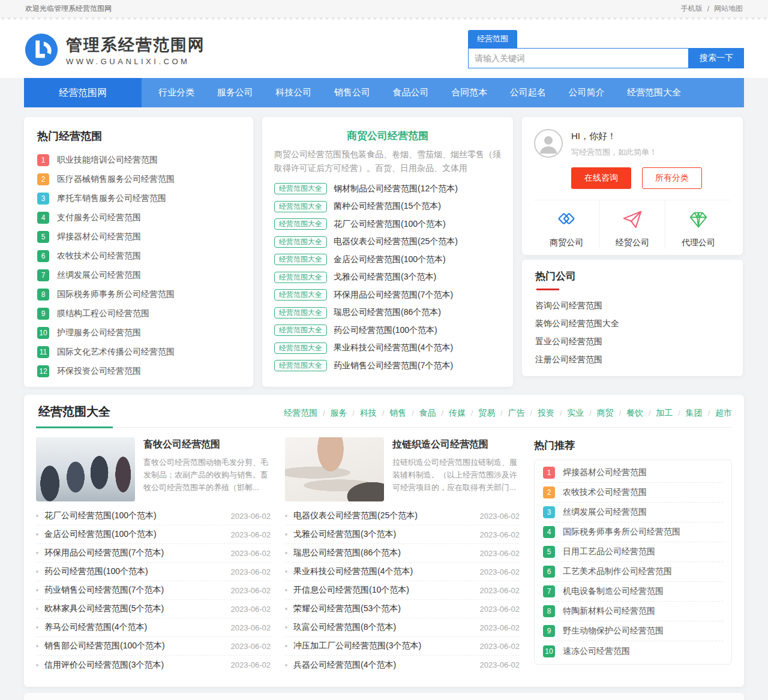 The height and width of the screenshot is (700, 768). I want to click on list-item: 10 速冻公司经营范围, so click(633, 651).